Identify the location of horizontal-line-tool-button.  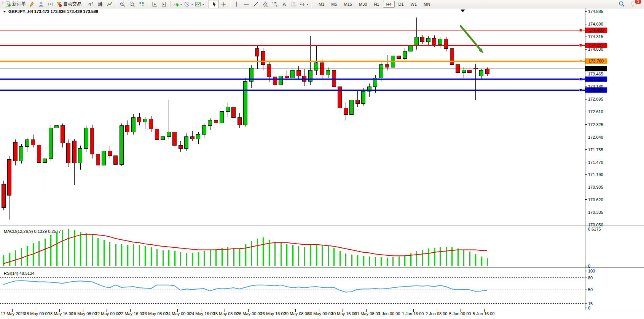
(246, 4).